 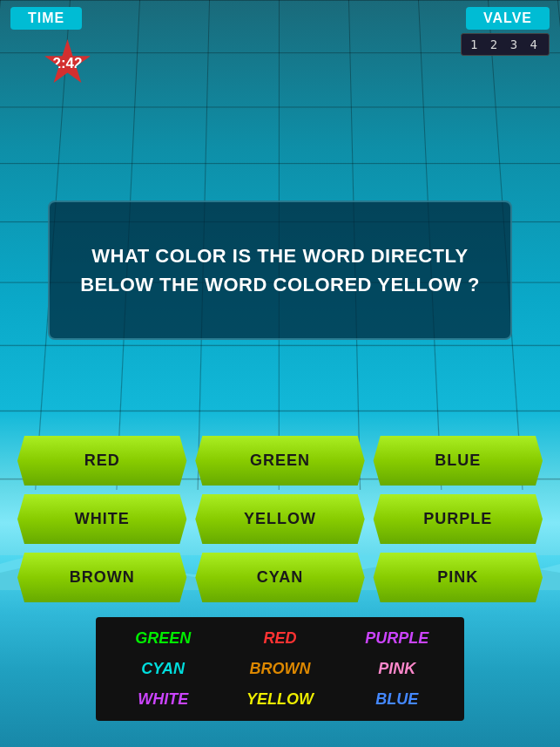 I want to click on question-text: WHAT COLOR IS THE WORD DIRECTLY BELOW TH…, so click(x=280, y=270).